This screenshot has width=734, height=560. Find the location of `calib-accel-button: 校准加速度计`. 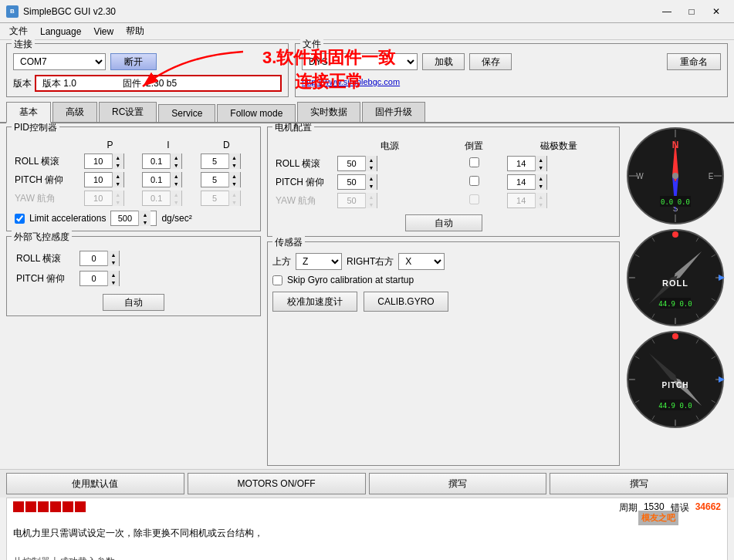

calib-accel-button: 校准加速度计 is located at coordinates (315, 302).